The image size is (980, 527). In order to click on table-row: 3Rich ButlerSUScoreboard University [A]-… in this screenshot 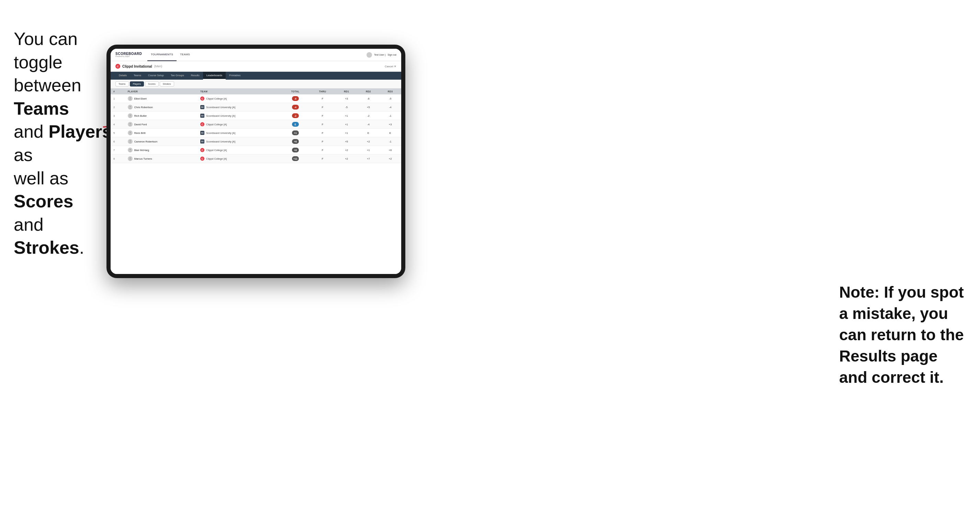, I will do `click(256, 116)`.